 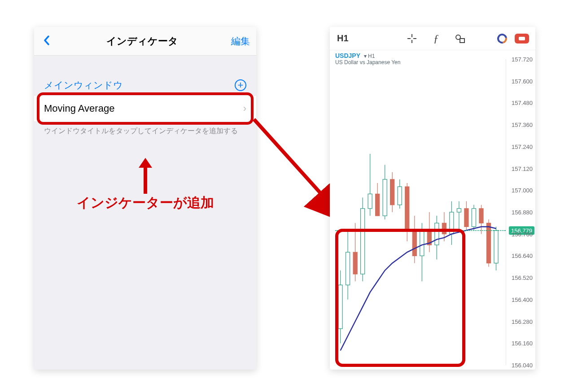 I want to click on y-tick: 157.600, so click(x=522, y=81).